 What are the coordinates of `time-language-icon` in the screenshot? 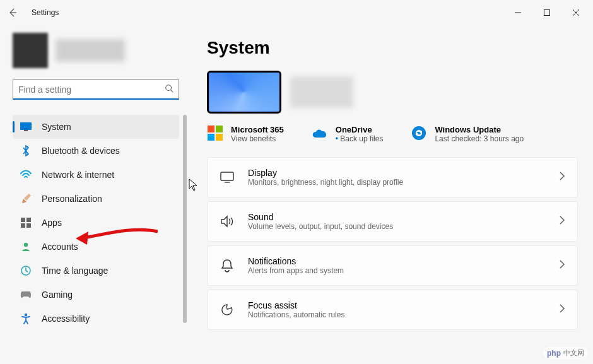 It's located at (26, 271).